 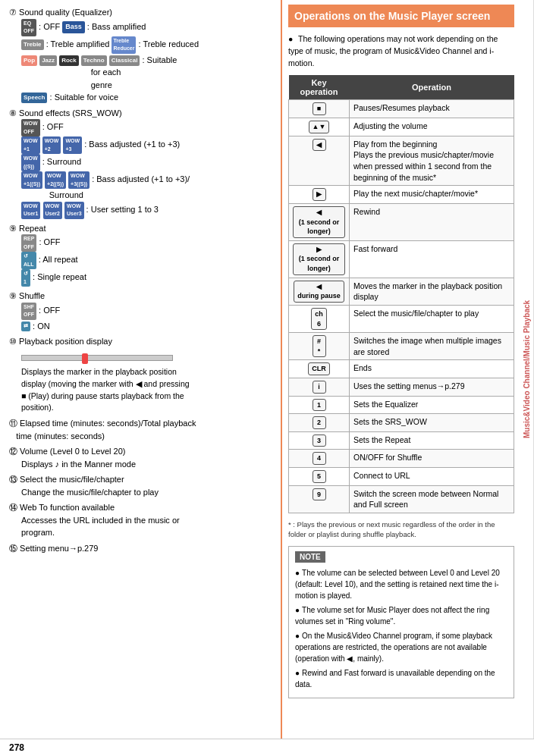 I want to click on key-icon: 1, so click(x=319, y=405).